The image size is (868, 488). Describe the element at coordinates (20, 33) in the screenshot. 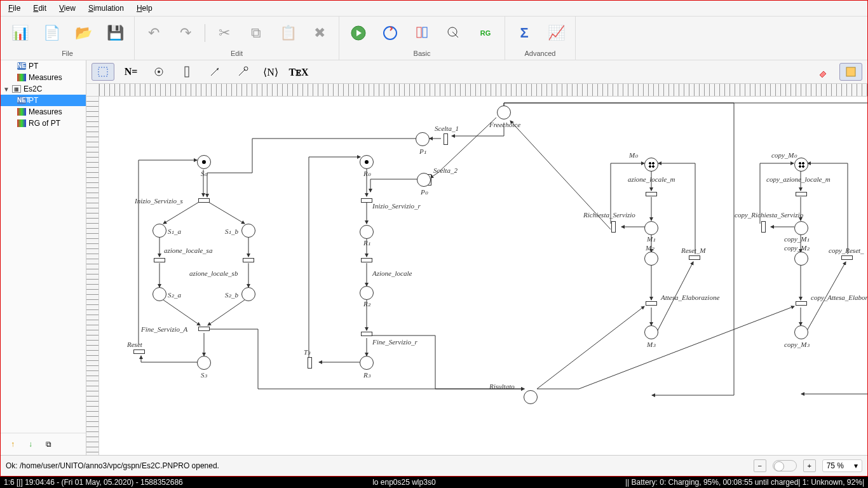

I see `new-project-button: 📊` at that location.